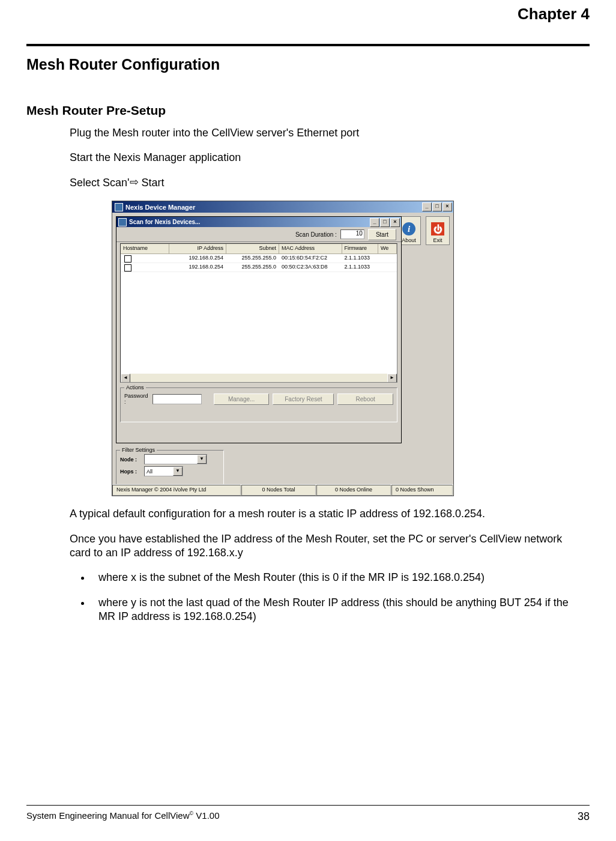 The height and width of the screenshot is (841, 616). I want to click on cell-mac: 00:15:6D:54:F2:C2, so click(311, 258).